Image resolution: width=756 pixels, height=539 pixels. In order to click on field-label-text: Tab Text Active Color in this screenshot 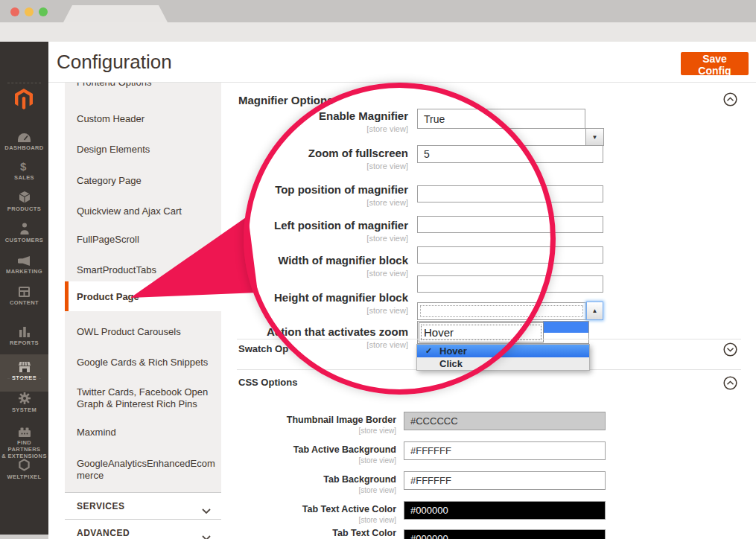, I will do `click(302, 509)`.